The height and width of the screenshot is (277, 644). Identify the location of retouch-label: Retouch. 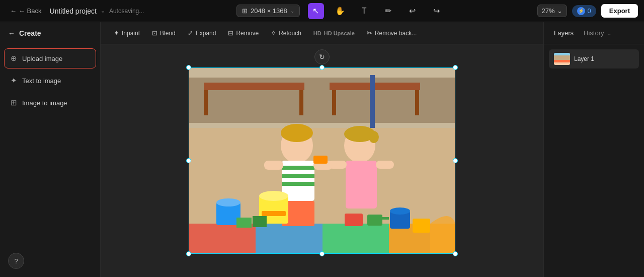
(290, 33).